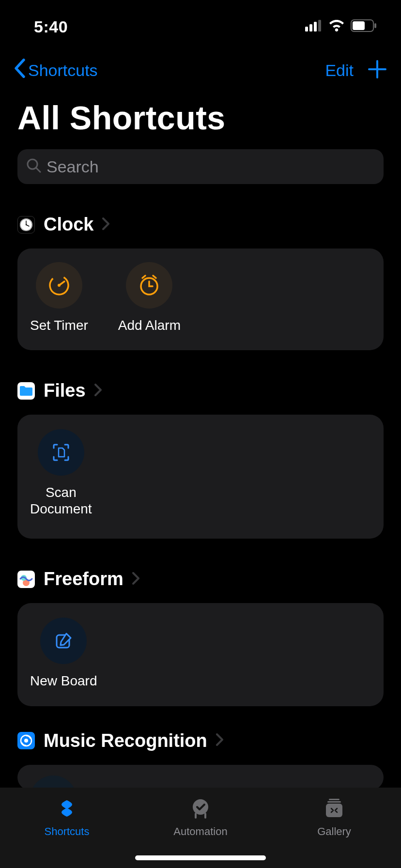 The width and height of the screenshot is (401, 868). What do you see at coordinates (59, 298) in the screenshot?
I see `shortcut-set-timer: Set Timer` at bounding box center [59, 298].